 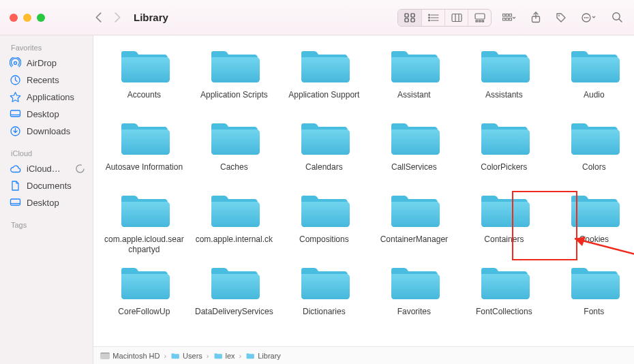 I want to click on sidebar-item-icloud-desktop: Desktop, so click(x=46, y=203).